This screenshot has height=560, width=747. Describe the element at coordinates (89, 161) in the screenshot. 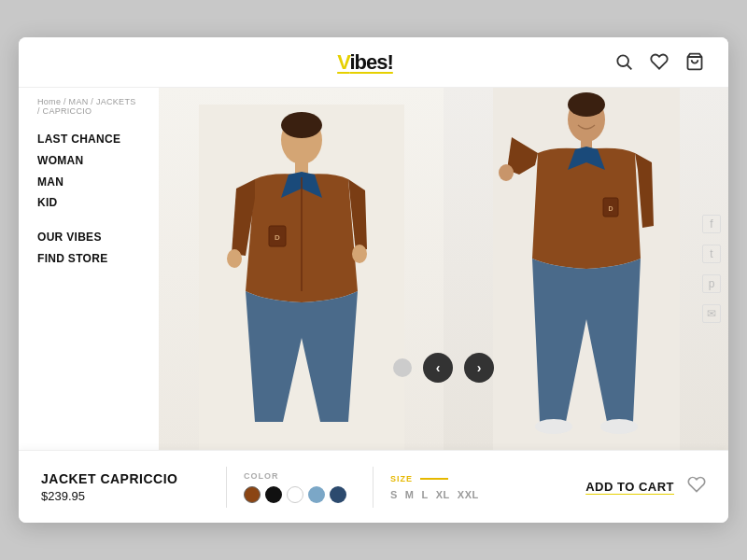

I see `nav-woman: WOMAN` at that location.